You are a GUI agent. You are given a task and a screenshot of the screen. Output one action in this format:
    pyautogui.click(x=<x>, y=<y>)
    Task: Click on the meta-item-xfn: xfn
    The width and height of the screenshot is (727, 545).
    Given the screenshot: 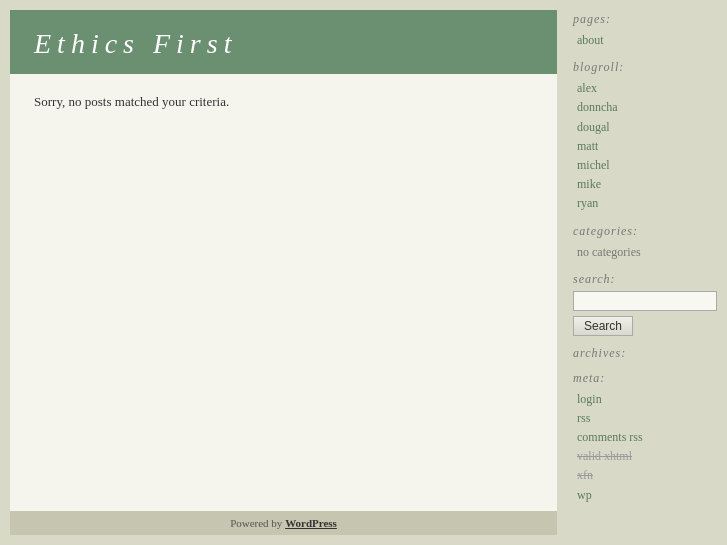 What is the action you would take?
    pyautogui.click(x=645, y=476)
    